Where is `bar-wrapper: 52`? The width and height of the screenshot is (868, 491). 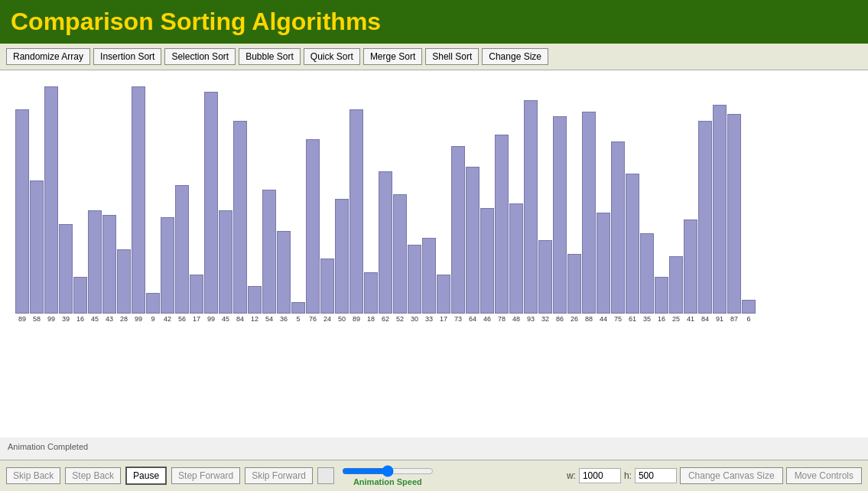
bar-wrapper: 52 is located at coordinates (400, 259).